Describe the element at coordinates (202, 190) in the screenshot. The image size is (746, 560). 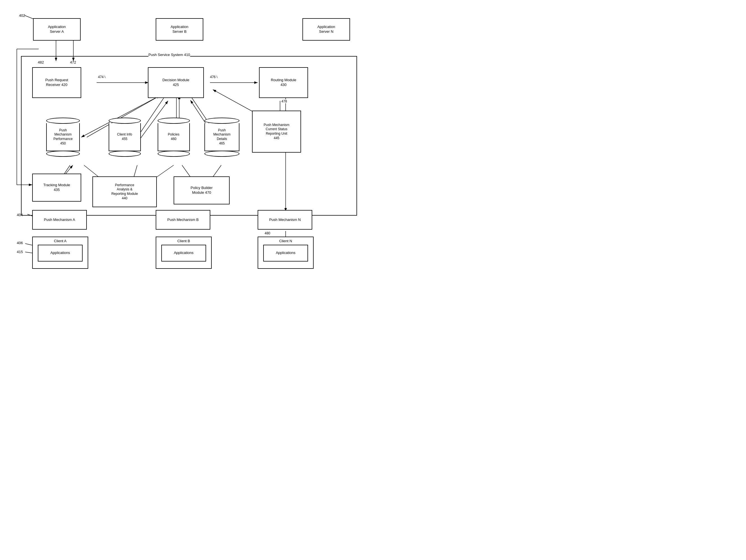
I see `policy-builder-module: Policy Builder Module 470` at that location.